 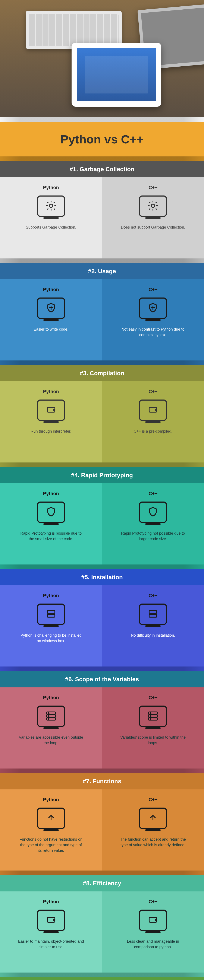 What do you see at coordinates (153, 944) in the screenshot?
I see `desc-b-8: Less clean and manageable in comparison …` at bounding box center [153, 944].